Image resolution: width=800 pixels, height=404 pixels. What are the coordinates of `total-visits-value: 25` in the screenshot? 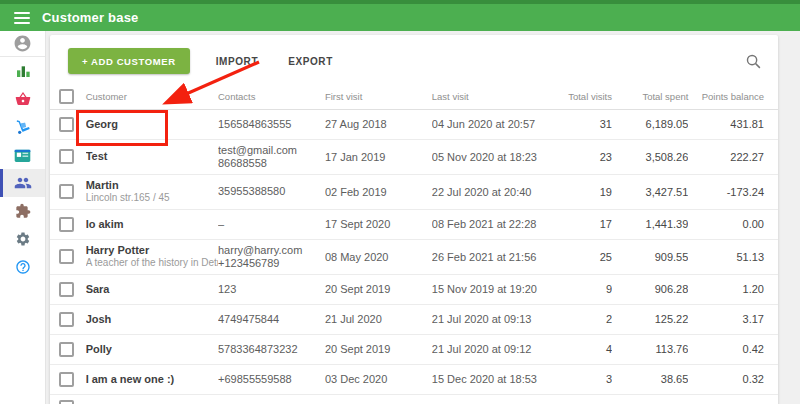 It's located at (584, 256).